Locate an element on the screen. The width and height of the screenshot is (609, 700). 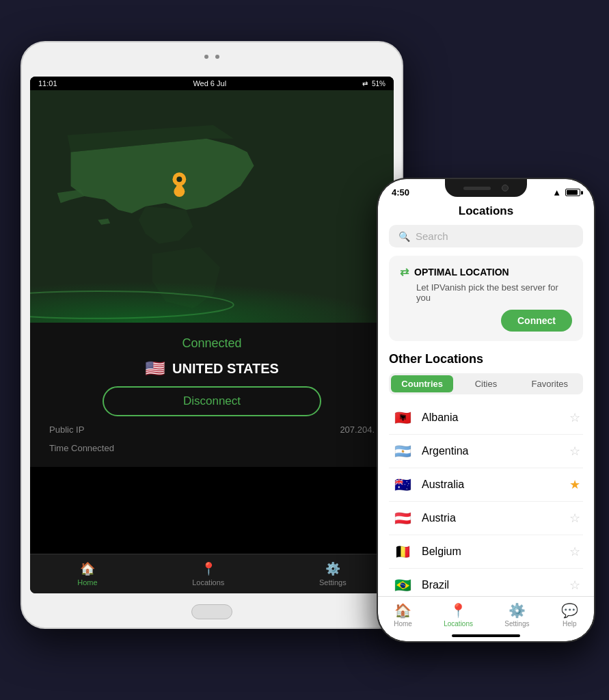
albania-favorite-icon: ☆ is located at coordinates (575, 418).